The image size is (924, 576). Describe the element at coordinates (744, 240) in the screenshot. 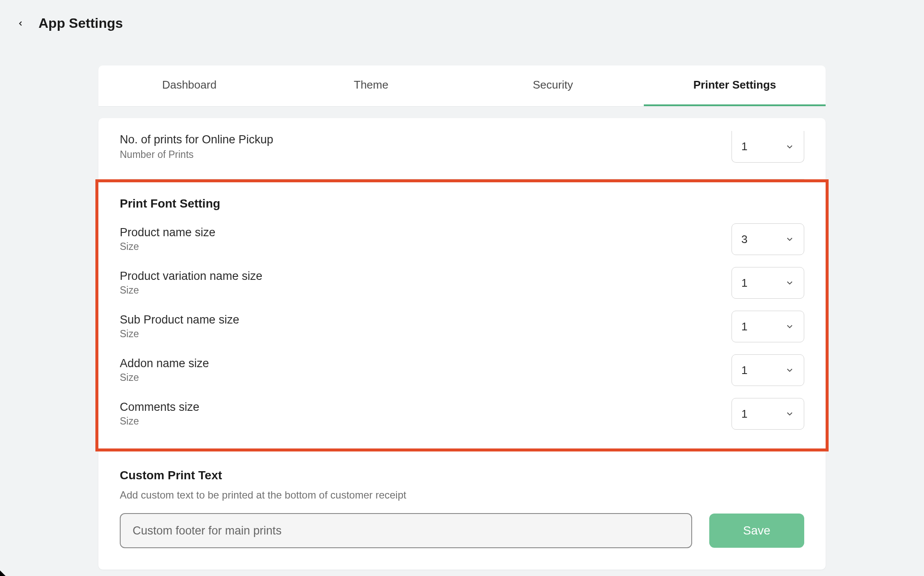

I see `select-value: 3` at that location.